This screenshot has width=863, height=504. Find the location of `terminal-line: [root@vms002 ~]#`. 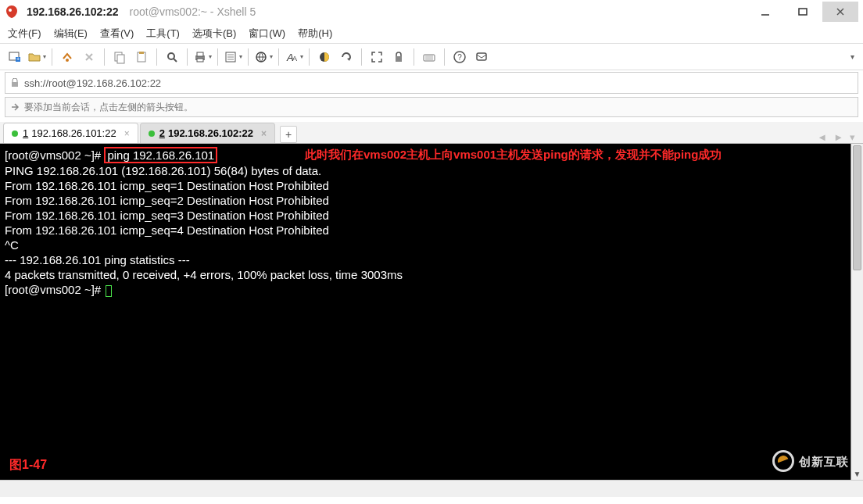

terminal-line: [root@vms002 ~]# is located at coordinates (432, 289).